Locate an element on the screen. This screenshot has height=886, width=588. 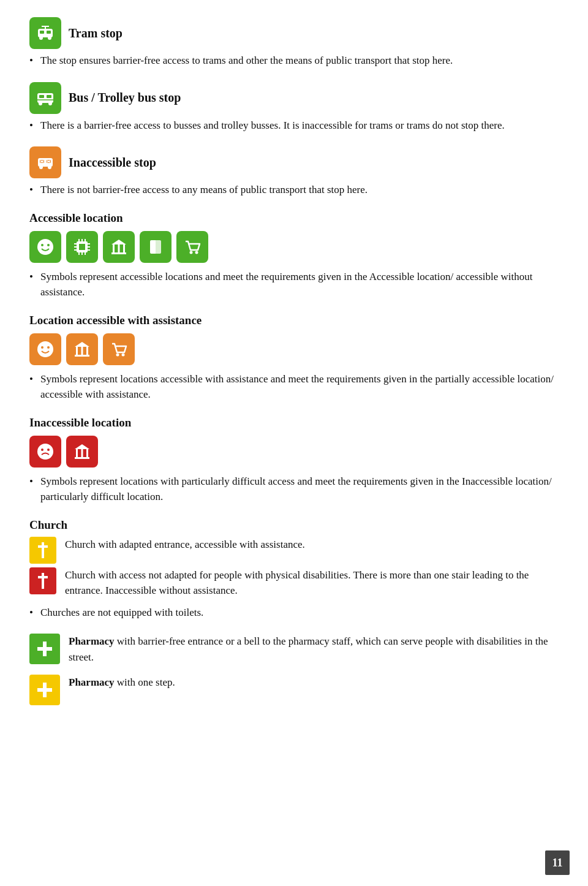
tram-stop-icon is located at coordinates (45, 33).